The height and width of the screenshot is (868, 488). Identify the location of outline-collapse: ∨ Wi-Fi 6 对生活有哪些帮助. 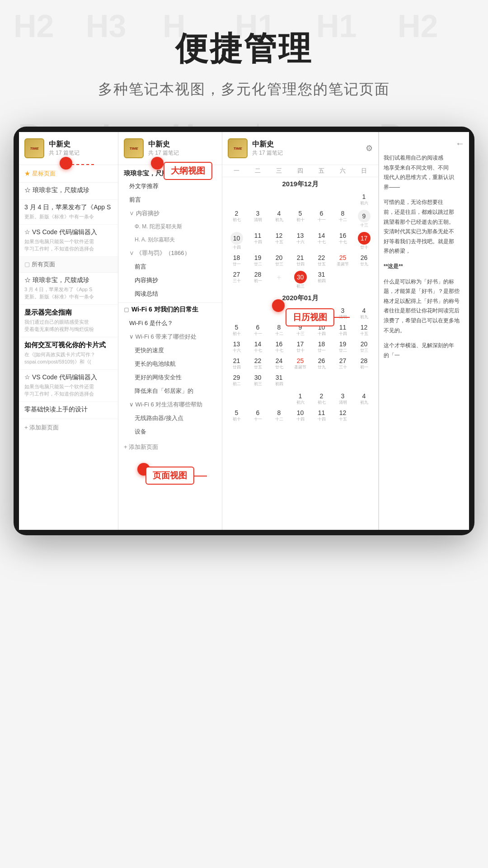
(170, 405).